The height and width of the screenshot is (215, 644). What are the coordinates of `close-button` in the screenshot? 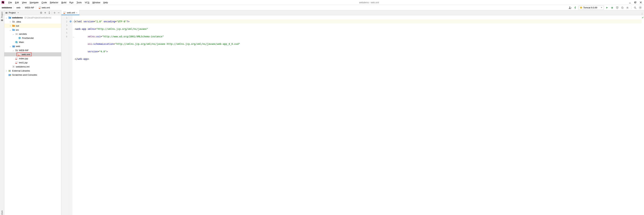 It's located at (641, 2).